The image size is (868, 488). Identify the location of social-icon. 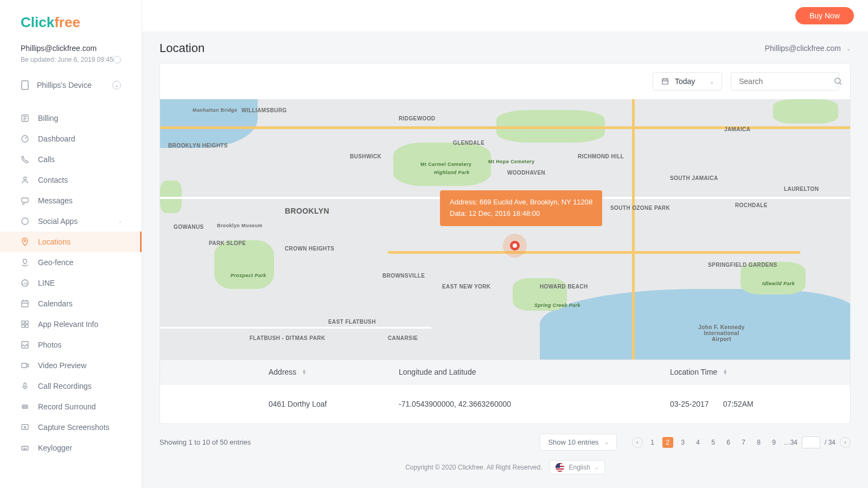
(25, 221).